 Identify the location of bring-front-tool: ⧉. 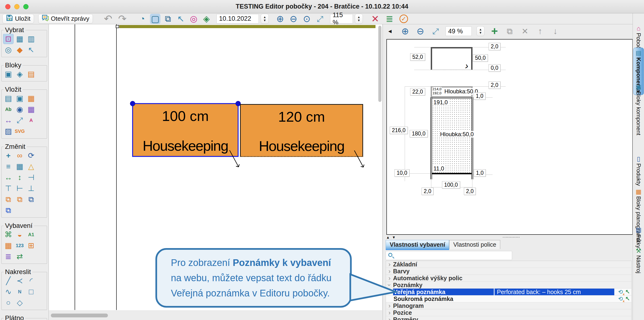
(8, 199).